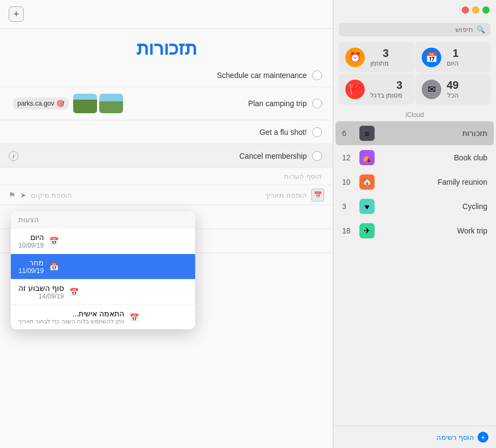 Image resolution: width=496 pixels, height=448 pixels. I want to click on stat-count-scheduled: 3, so click(379, 53).